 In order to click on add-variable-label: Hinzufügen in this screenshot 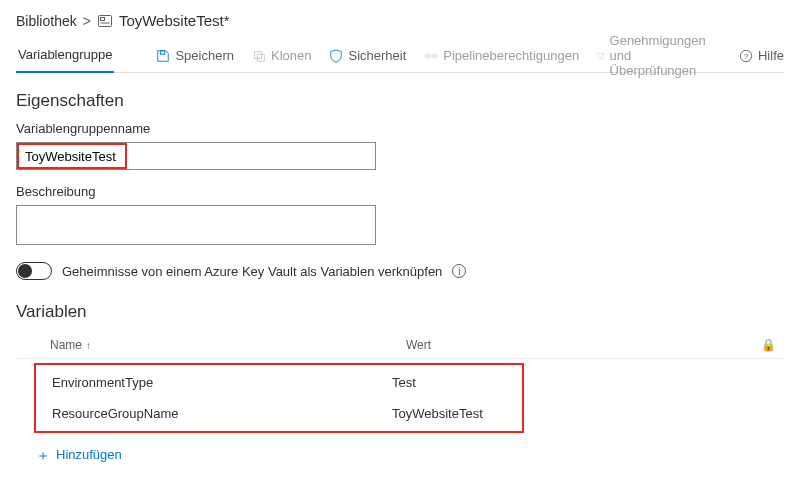, I will do `click(89, 454)`.